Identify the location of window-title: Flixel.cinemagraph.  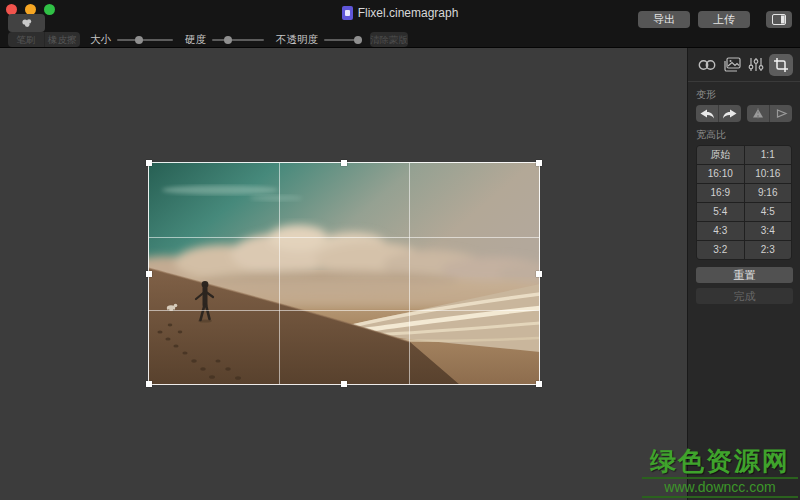
(408, 13).